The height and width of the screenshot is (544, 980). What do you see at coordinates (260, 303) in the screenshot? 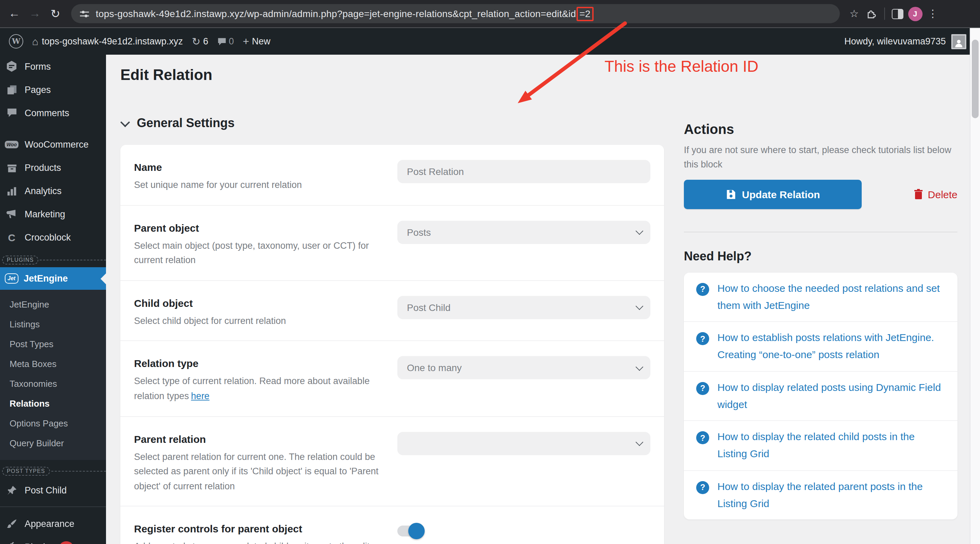
I see `child-object-label: Child object` at bounding box center [260, 303].